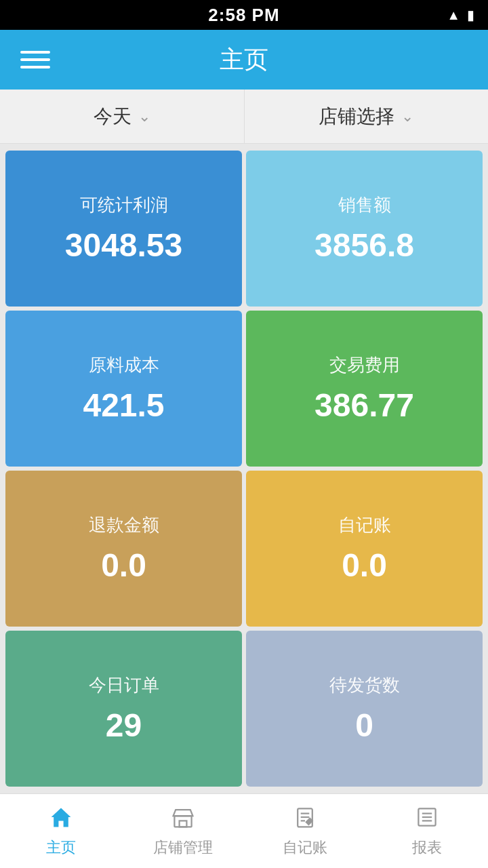  Describe the element at coordinates (427, 819) in the screenshot. I see `nav-icon-report` at that location.